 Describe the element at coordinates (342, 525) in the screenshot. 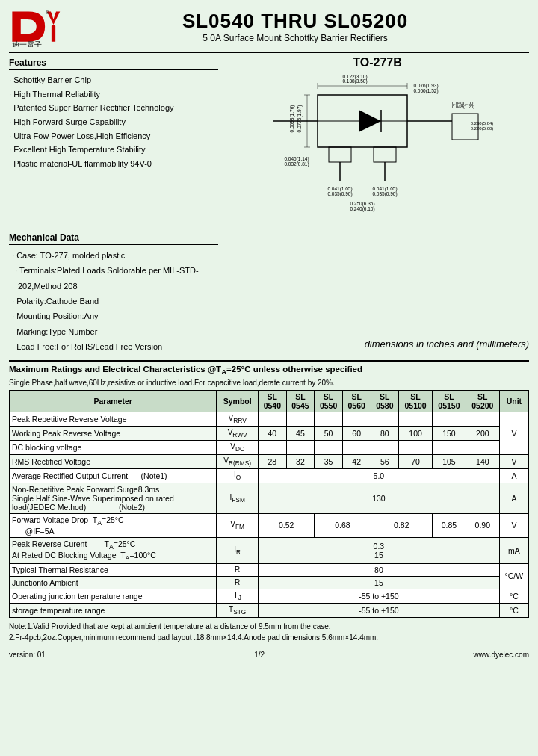

I see `val-cell: 0.68` at that location.